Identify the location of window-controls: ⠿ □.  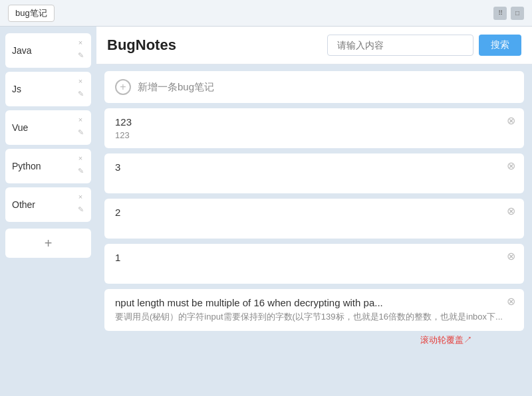
(509, 13).